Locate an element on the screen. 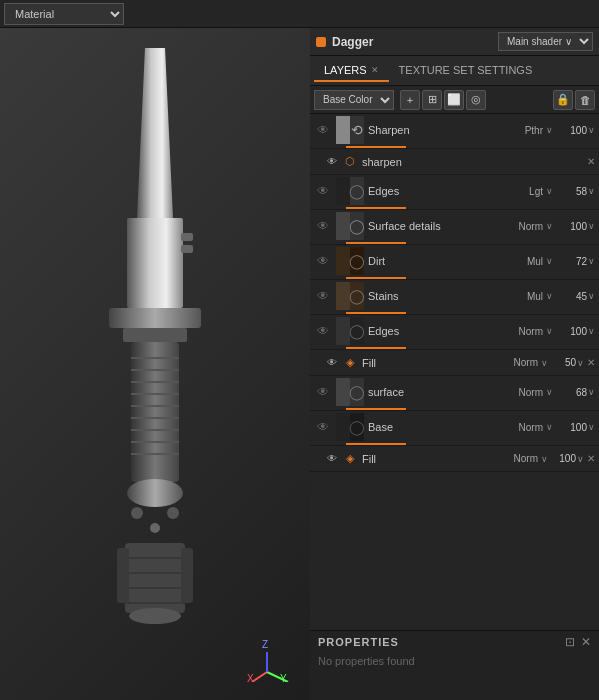 The image size is (599, 700). layer-sharpen-row: 👁 ⟲ Sharpen Pthr ∨ 100 ∨ is located at coordinates (454, 130).